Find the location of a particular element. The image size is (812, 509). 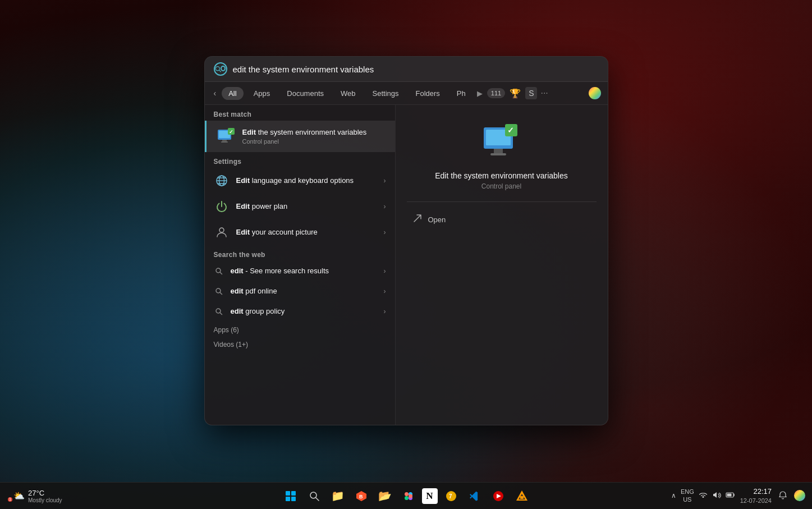

system-icons is located at coordinates (717, 496).